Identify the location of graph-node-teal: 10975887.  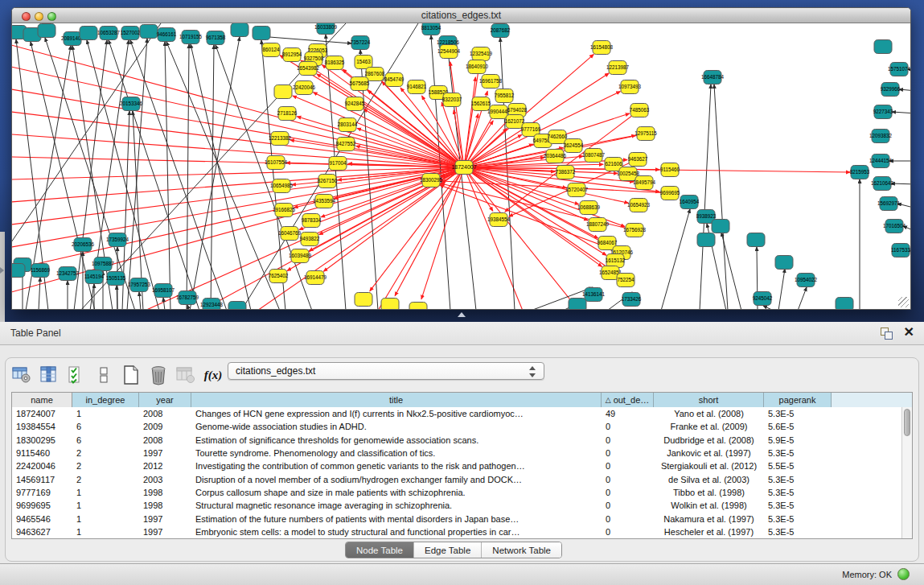
(103, 264).